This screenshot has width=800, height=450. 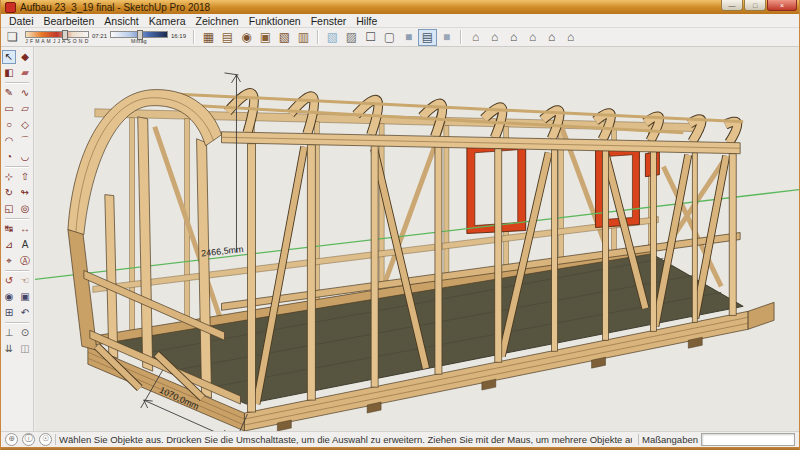 What do you see at coordinates (9, 209) in the screenshot?
I see `scale-tool-button: ◱` at bounding box center [9, 209].